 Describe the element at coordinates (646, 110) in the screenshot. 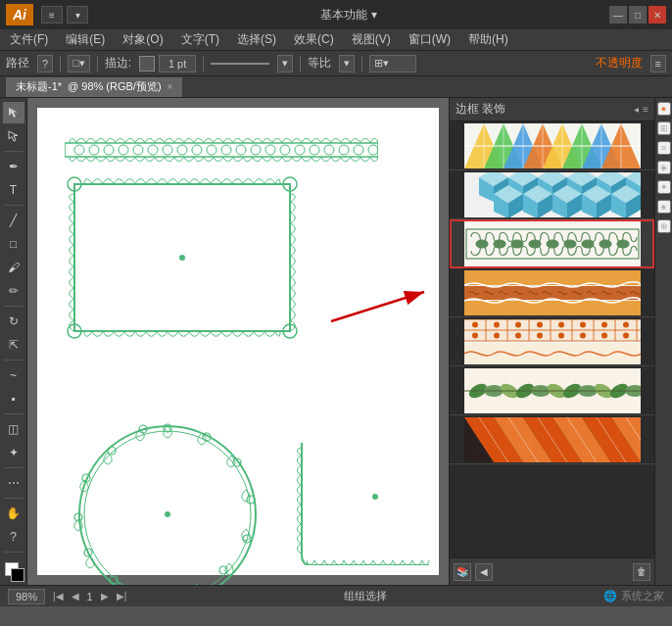

I see `panel-menu-icon: ≡` at that location.